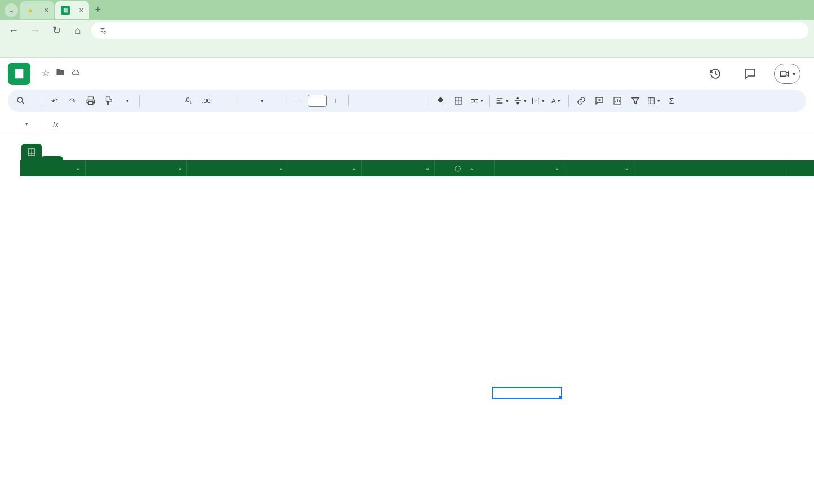  I want to click on menu-bar, so click(367, 79).